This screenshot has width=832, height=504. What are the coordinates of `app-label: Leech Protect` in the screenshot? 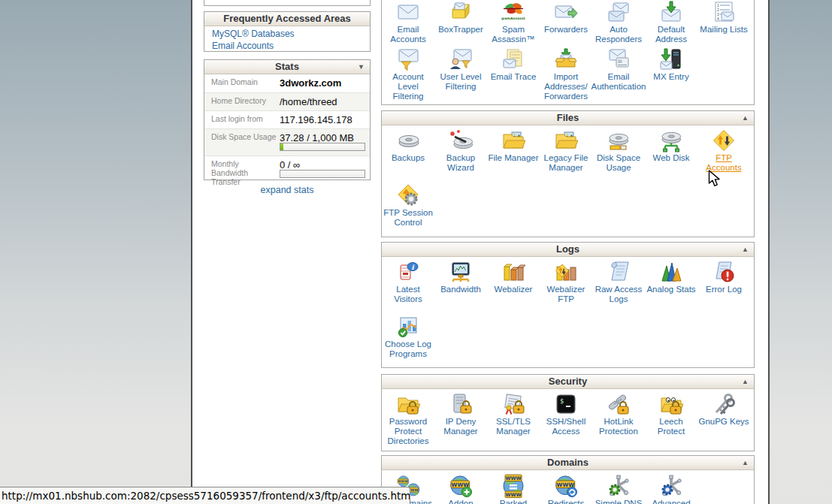 It's located at (671, 427).